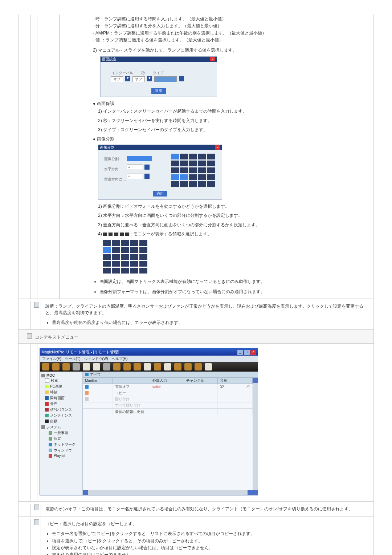 Image resolution: width=392 pixels, height=555 pixels. Describe the element at coordinates (211, 548) in the screenshot. I see `copy-note: 設定が表示されていないか項目に設定がない場合には、項目はコピーできません。` at that location.